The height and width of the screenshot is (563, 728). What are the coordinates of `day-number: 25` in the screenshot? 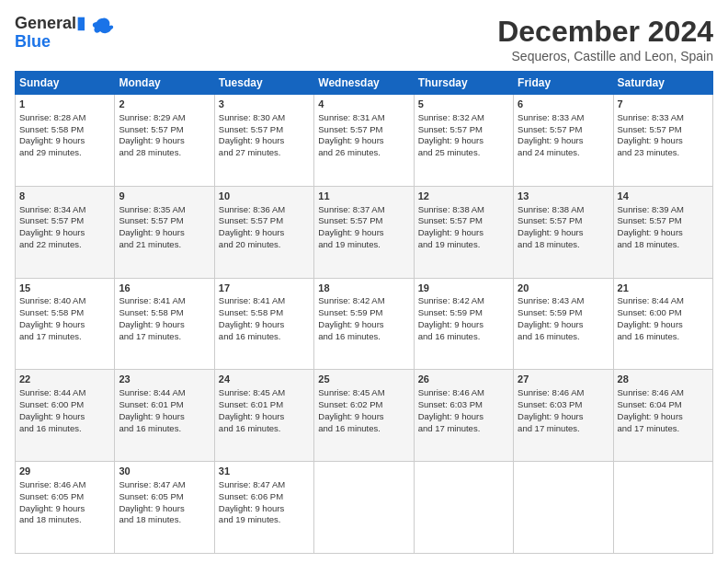 It's located at (364, 379).